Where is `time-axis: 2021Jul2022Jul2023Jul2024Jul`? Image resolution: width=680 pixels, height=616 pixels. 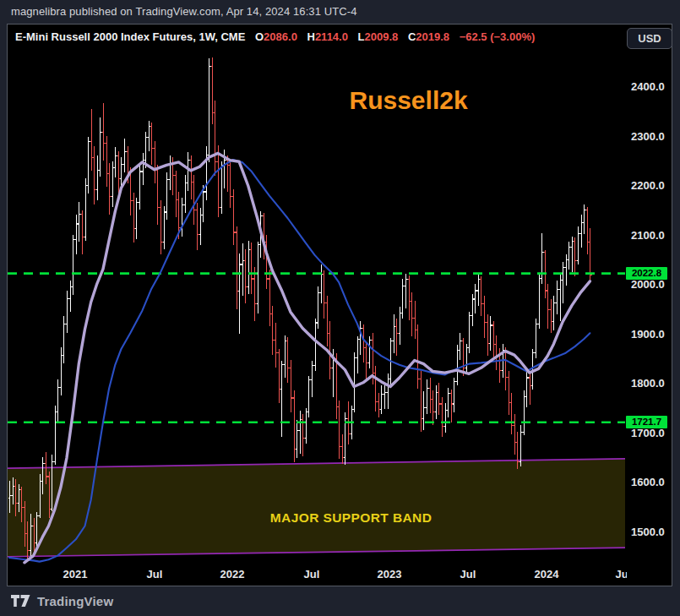 time-axis: 2021Jul2022Jul2023Jul2024Jul is located at coordinates (318, 575).